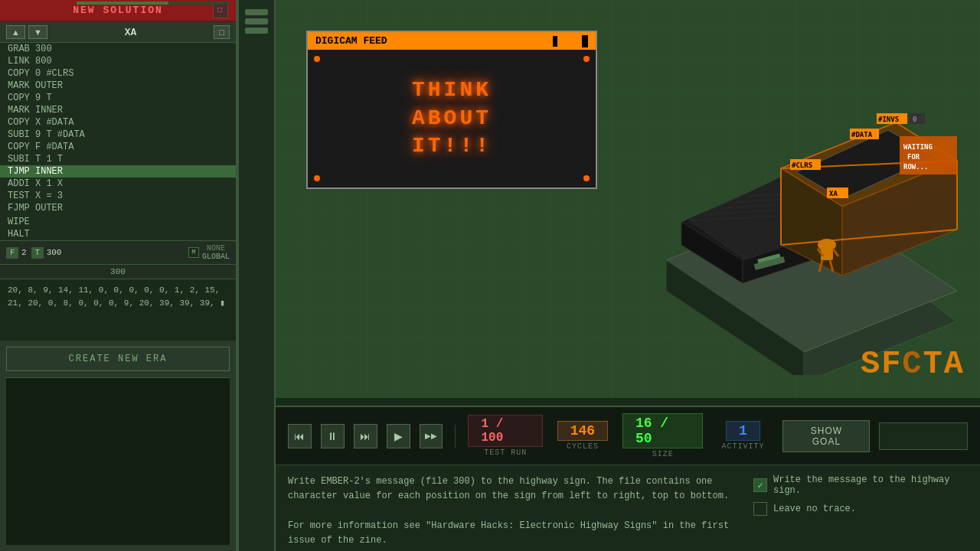 This screenshot has width=980, height=551. I want to click on description-text: Write EMBER-2's message (file 300) to th…, so click(513, 511).